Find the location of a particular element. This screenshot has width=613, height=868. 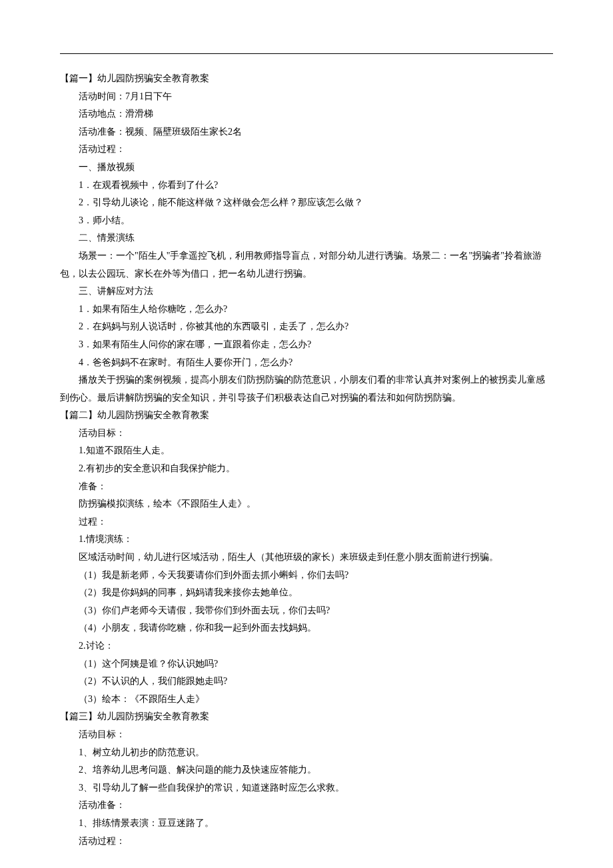

body-line: 2．引导幼儿谈论，能不能这样做？这样做会怎么样？那应该怎么做？ is located at coordinates (306, 203).